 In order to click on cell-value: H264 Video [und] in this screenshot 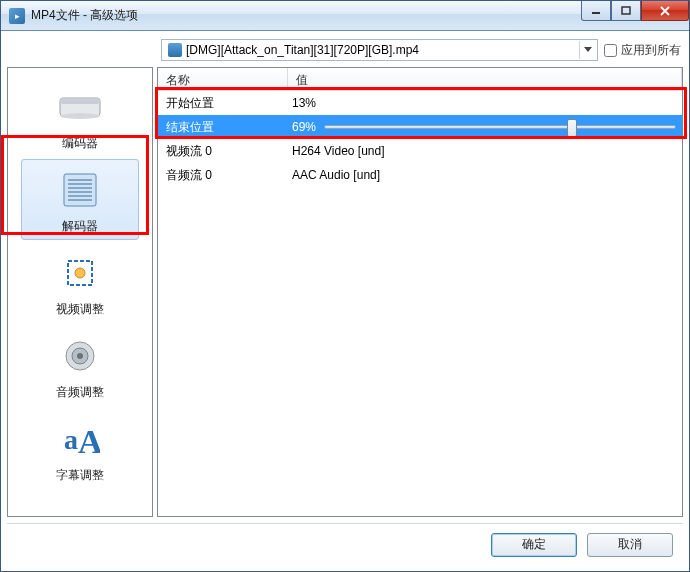, I will do `click(485, 151)`.